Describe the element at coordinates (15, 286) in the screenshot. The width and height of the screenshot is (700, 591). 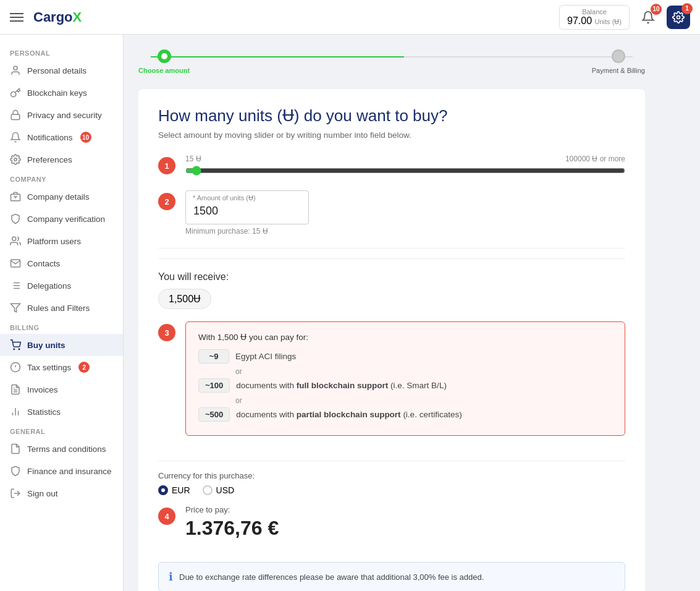
I see `delegate-icon` at that location.